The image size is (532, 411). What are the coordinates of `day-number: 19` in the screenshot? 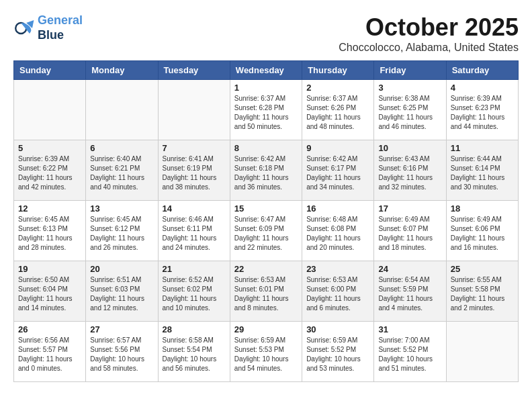 It's located at (50, 269).